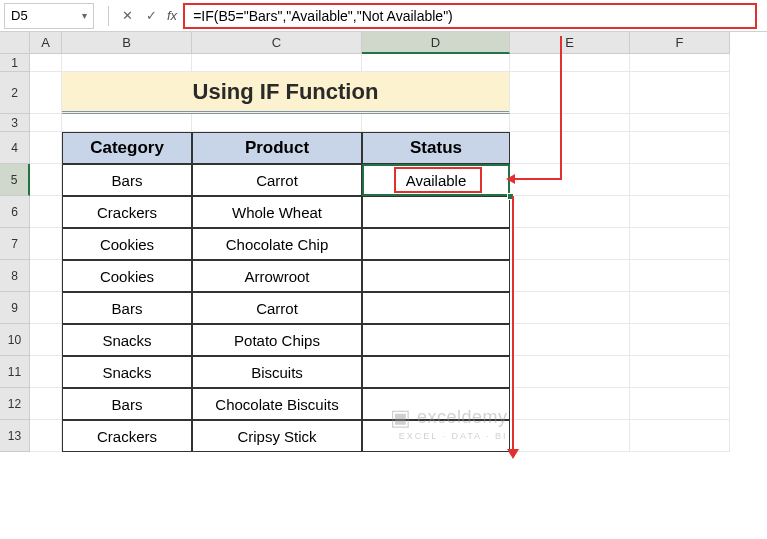 This screenshot has width=767, height=539. I want to click on cell-product: Cripsy Stick, so click(277, 436).